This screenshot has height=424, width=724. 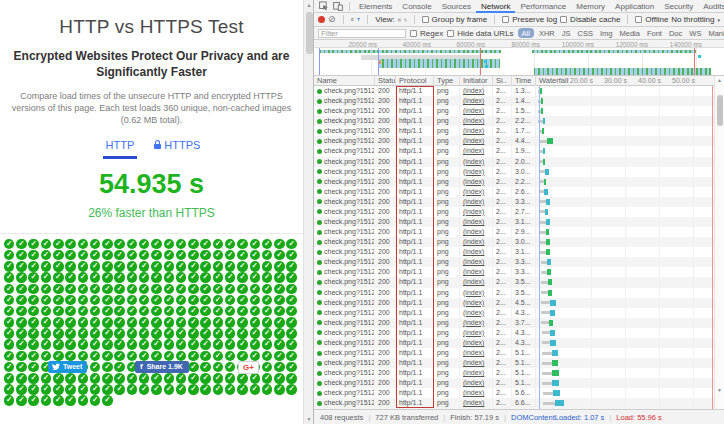 What do you see at coordinates (456, 6) in the screenshot?
I see `devtools-tab-sources: Sources` at bounding box center [456, 6].